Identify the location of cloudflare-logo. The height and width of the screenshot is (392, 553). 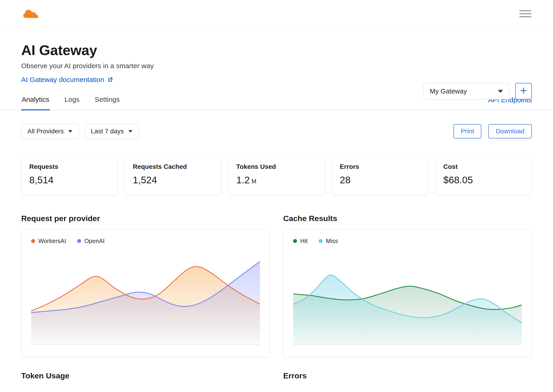
(32, 14).